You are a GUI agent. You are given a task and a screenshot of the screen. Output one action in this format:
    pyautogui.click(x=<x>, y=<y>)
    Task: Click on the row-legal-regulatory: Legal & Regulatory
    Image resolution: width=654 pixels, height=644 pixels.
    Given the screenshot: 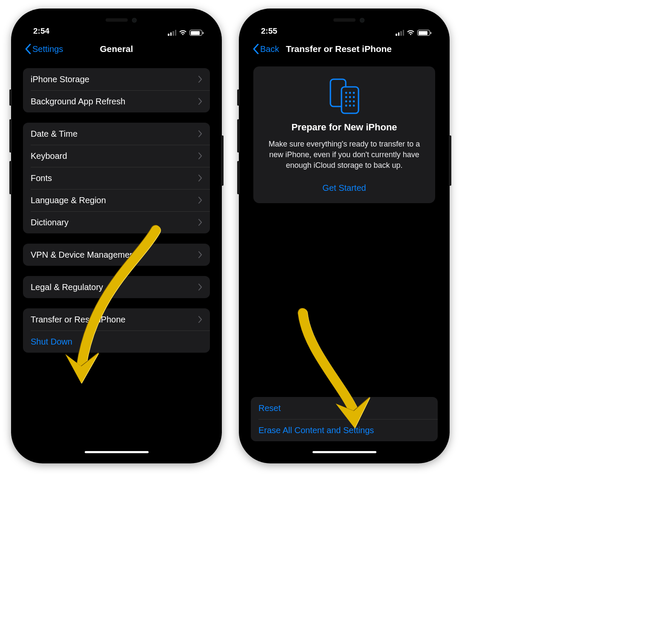 What is the action you would take?
    pyautogui.click(x=117, y=287)
    